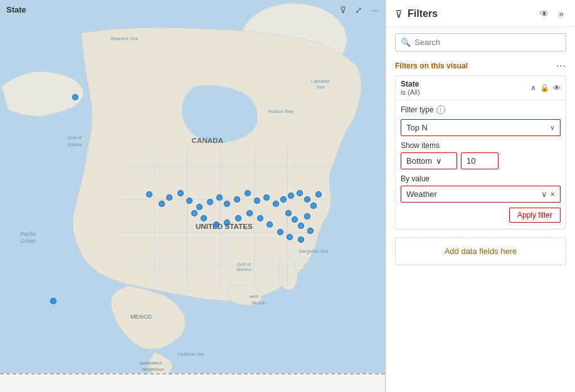 This screenshot has height=392, width=575. What do you see at coordinates (191, 354) in the screenshot?
I see `svg-text: Caribbean Sea` at bounding box center [191, 354].